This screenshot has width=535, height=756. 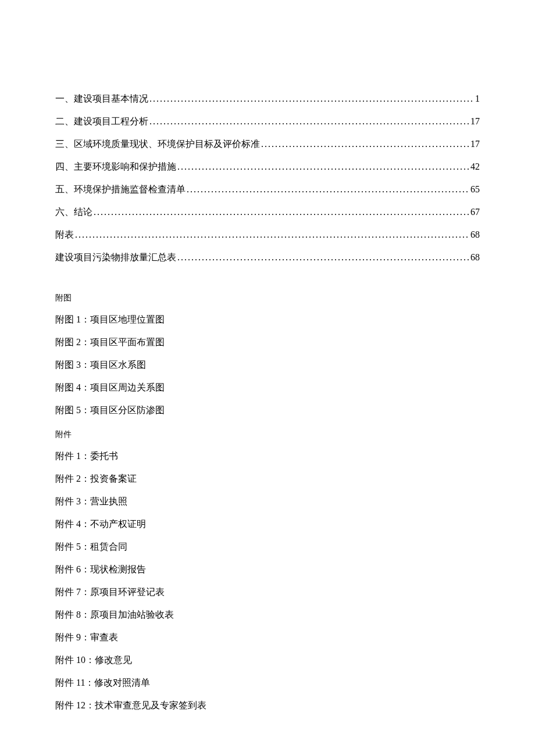 What do you see at coordinates (116, 258) in the screenshot?
I see `toc-title: 建设项目污染物排放量汇总表` at bounding box center [116, 258].